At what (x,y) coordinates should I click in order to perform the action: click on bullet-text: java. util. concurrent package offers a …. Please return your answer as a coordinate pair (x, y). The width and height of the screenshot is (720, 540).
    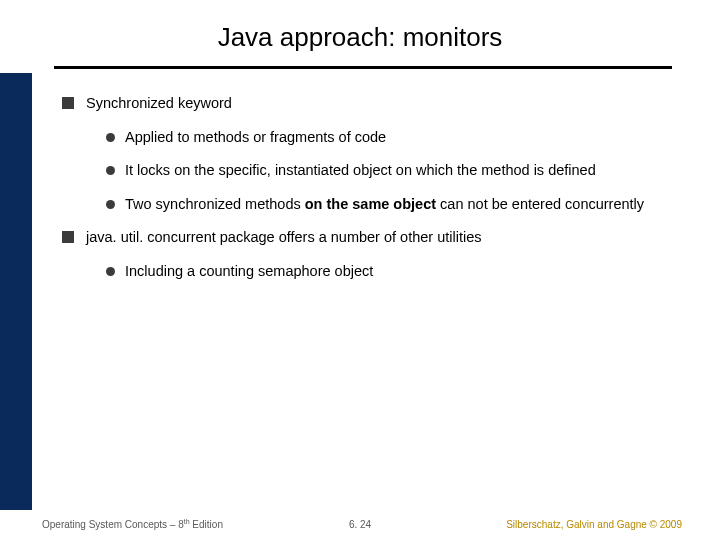
    Looking at the image, I should click on (284, 238).